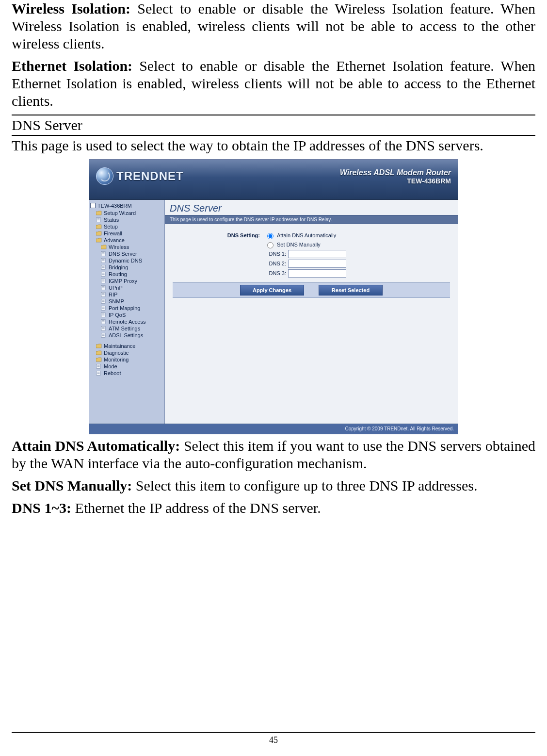  Describe the element at coordinates (275, 254) in the screenshot. I see `dns1-label: DNS 1:` at that location.